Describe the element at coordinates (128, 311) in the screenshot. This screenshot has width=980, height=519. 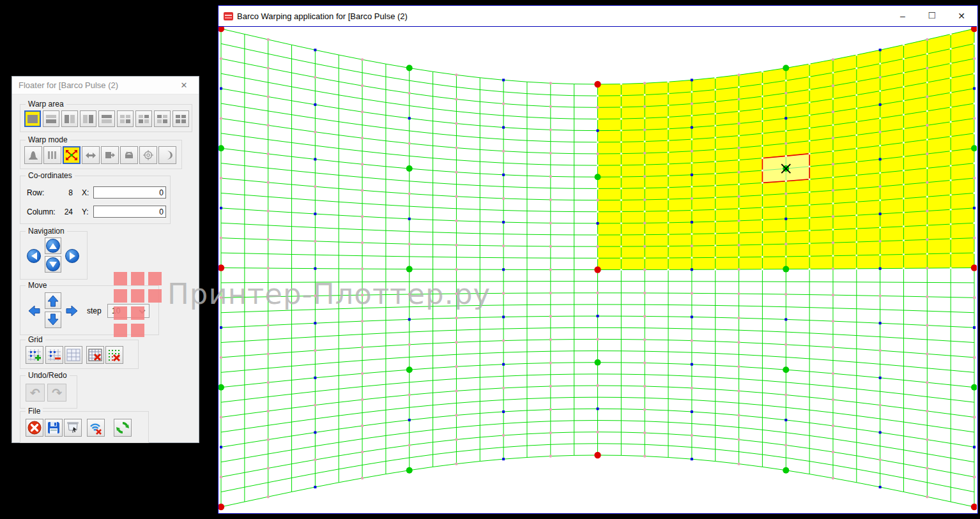
I see `step-select: 10` at that location.